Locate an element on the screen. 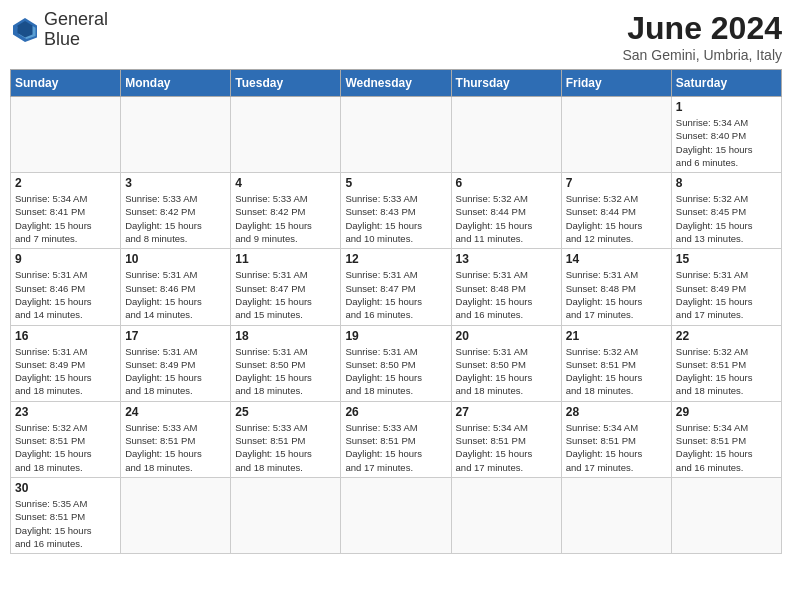 This screenshot has width=792, height=612. day-number: 1 is located at coordinates (726, 107).